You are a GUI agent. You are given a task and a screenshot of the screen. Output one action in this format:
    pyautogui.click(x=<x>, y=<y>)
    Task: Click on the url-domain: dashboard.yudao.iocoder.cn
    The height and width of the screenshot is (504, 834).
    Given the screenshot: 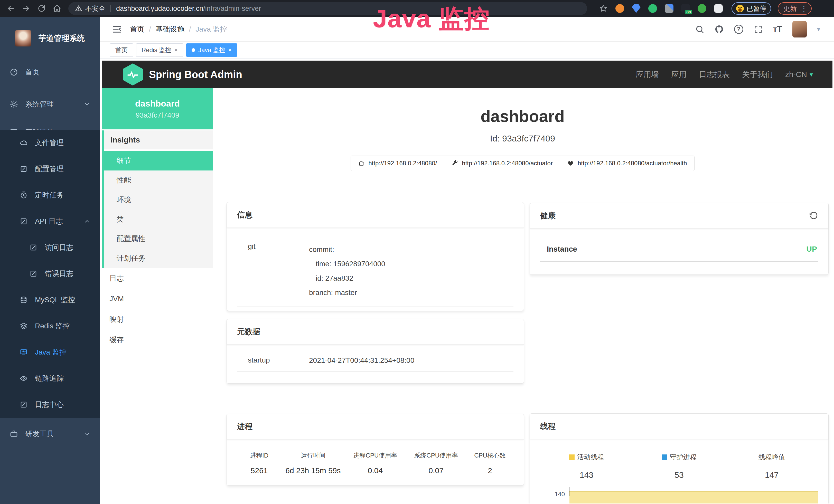 What is the action you would take?
    pyautogui.click(x=160, y=9)
    